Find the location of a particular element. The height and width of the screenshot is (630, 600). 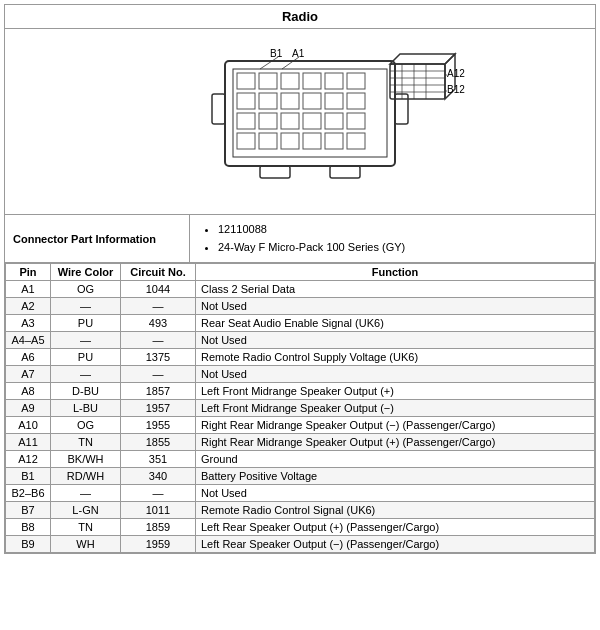

cell-3-3: Not Used is located at coordinates (396, 340).